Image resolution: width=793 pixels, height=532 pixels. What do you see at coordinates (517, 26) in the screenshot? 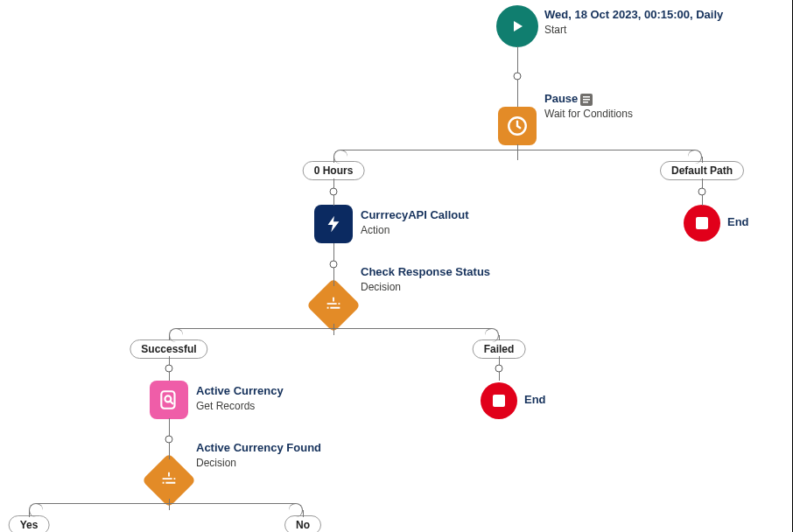
I see `play-icon` at bounding box center [517, 26].